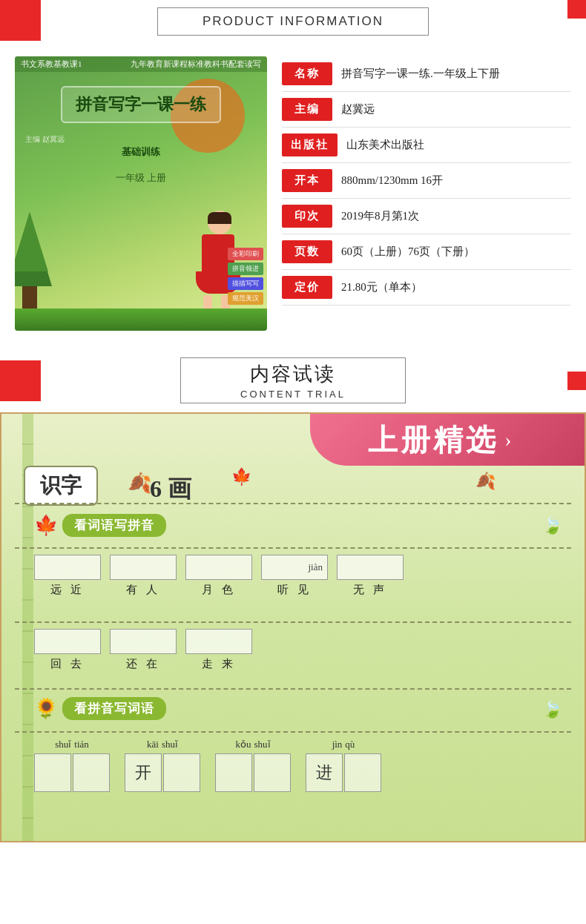 This screenshot has width=586, height=924. I want to click on book-cover-title: 拼音写字一课一练, so click(141, 105).